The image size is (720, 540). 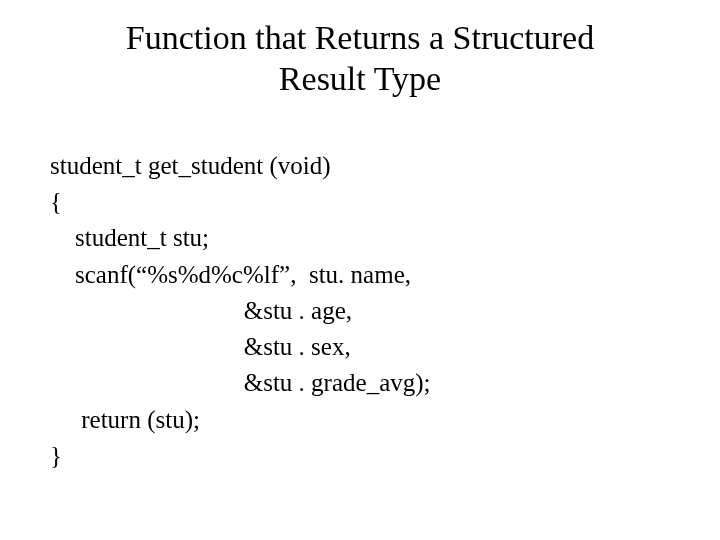 I want to click on code-line: scanf(“%s%d%c%lf”, stu. name,, so click(x=230, y=274).